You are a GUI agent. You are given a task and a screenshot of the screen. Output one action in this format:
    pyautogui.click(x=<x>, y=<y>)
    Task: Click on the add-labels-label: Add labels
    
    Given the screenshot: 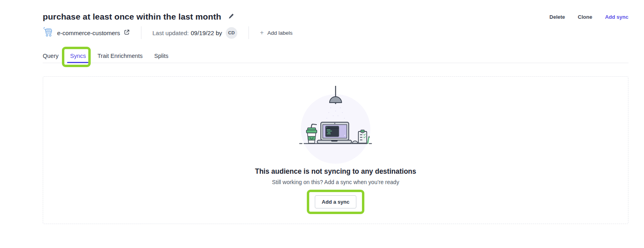 What is the action you would take?
    pyautogui.click(x=280, y=33)
    